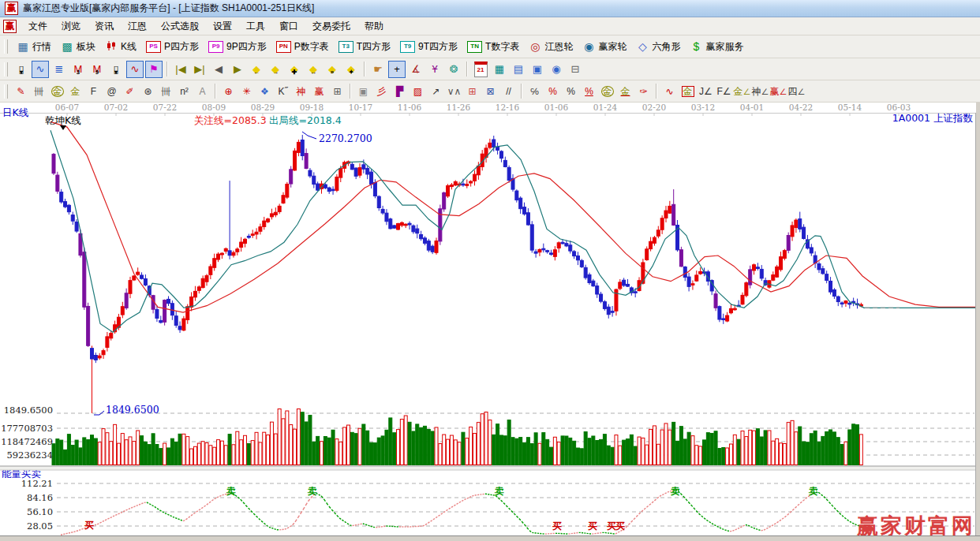 This screenshot has height=541, width=980. I want to click on toolbar-button-p-number: PNP数字表, so click(303, 47).